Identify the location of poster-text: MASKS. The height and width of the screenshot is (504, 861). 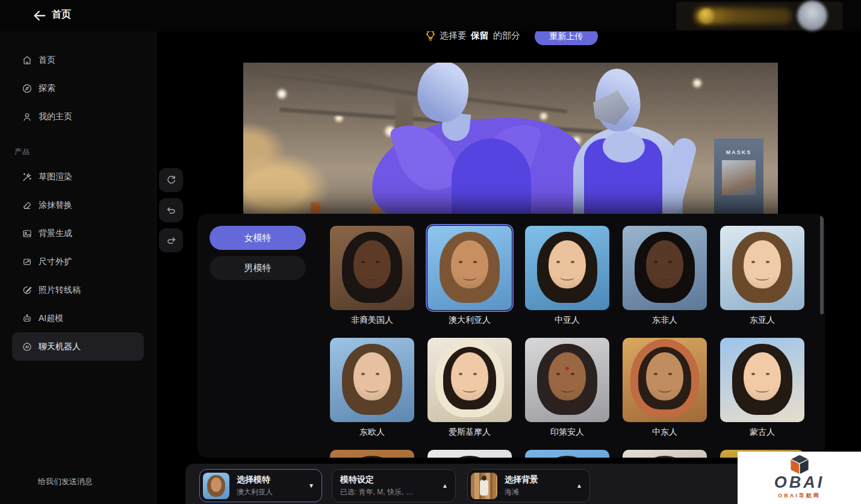
(739, 152).